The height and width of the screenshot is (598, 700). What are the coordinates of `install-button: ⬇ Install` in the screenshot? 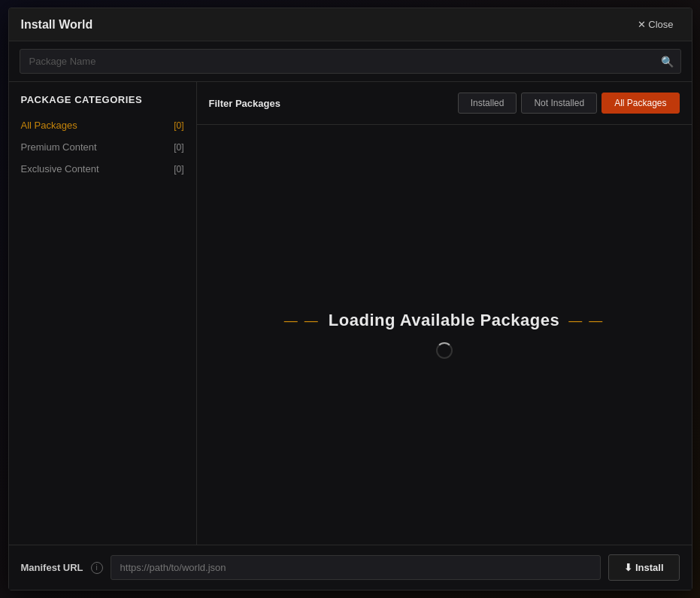 It's located at (644, 567).